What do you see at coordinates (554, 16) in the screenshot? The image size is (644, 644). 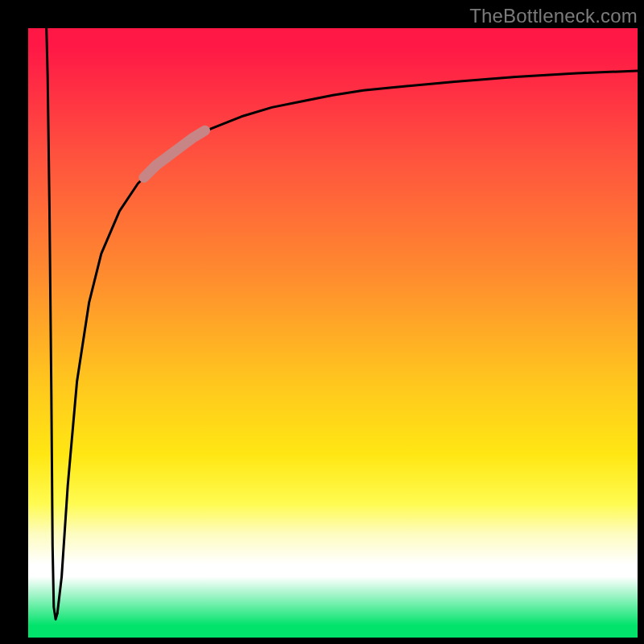 I see `watermark-text: TheBottleneck.com` at bounding box center [554, 16].